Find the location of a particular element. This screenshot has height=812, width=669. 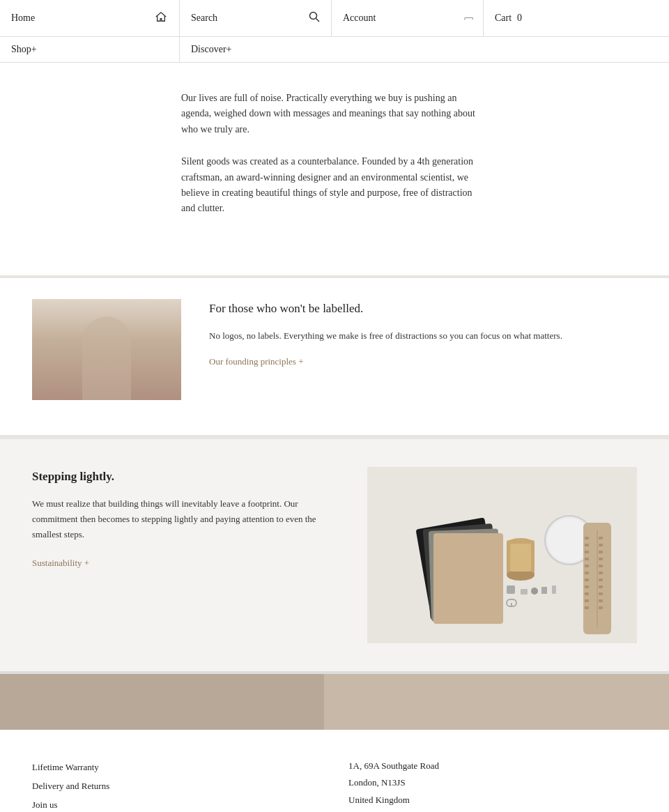

home-label: Home is located at coordinates (23, 18).